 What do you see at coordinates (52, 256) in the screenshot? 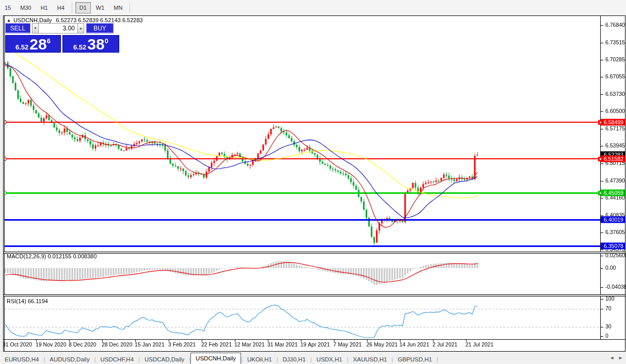
I see `macd-indicator-label: MACD(12,26,9) 0.012155 0.008380` at bounding box center [52, 256].